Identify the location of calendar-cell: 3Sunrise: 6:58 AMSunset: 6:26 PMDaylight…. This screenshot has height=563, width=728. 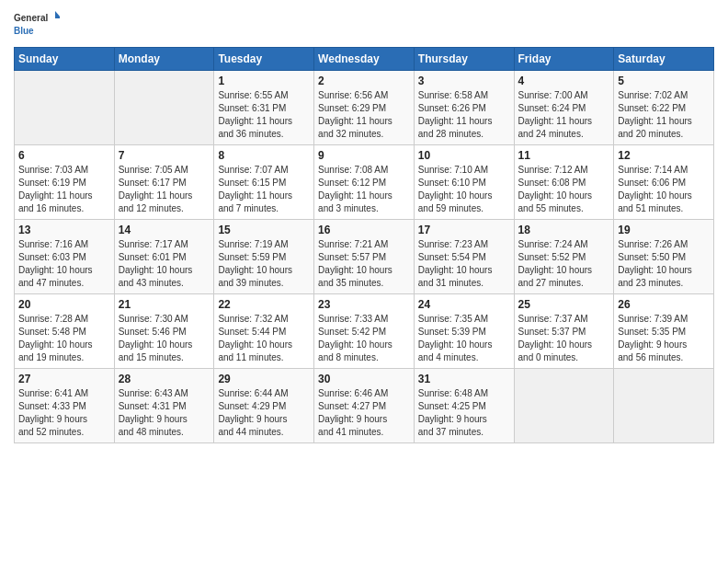
(463, 109).